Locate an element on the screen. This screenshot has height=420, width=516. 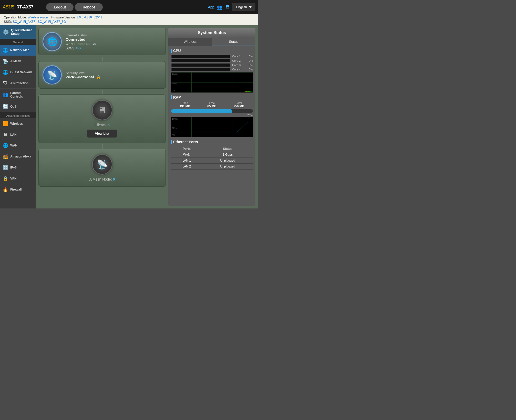
setup-icon: ⚙️ is located at coordinates (6, 32).